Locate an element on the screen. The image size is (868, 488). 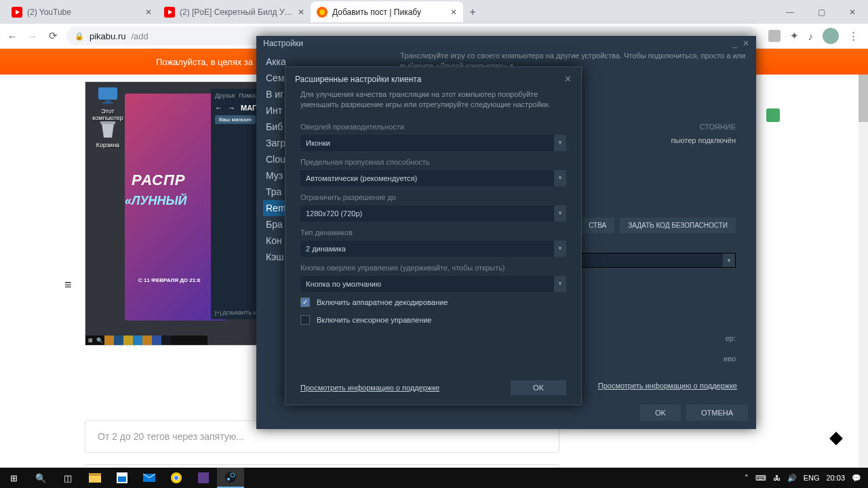
hamburger-icon: ≡ is located at coordinates (68, 285).